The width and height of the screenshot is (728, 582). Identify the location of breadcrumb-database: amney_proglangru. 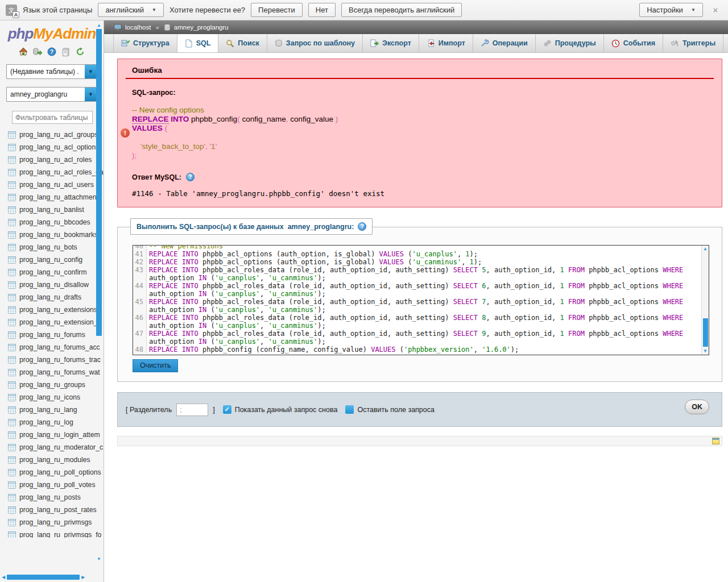
(201, 27).